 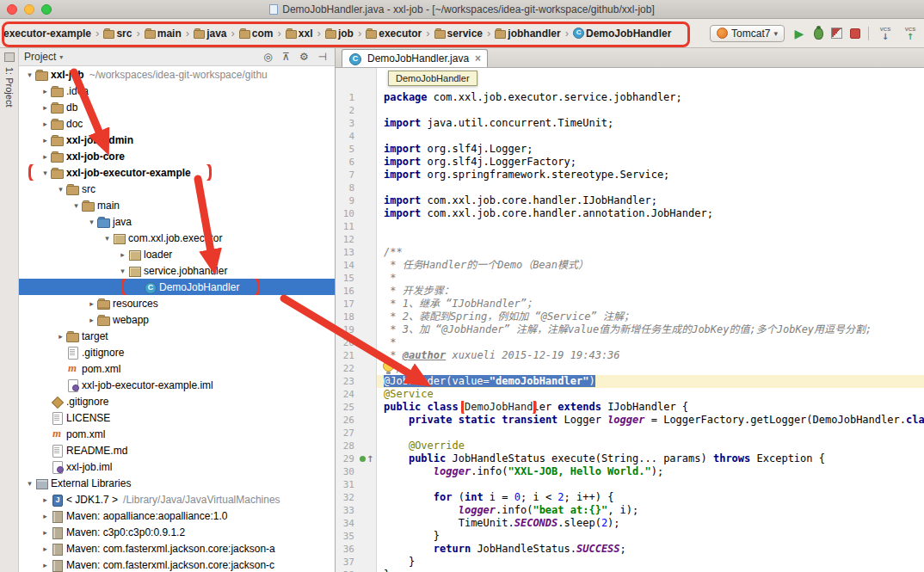 What do you see at coordinates (885, 34) in the screenshot?
I see `vcs-update-button: VCS ↓` at bounding box center [885, 34].